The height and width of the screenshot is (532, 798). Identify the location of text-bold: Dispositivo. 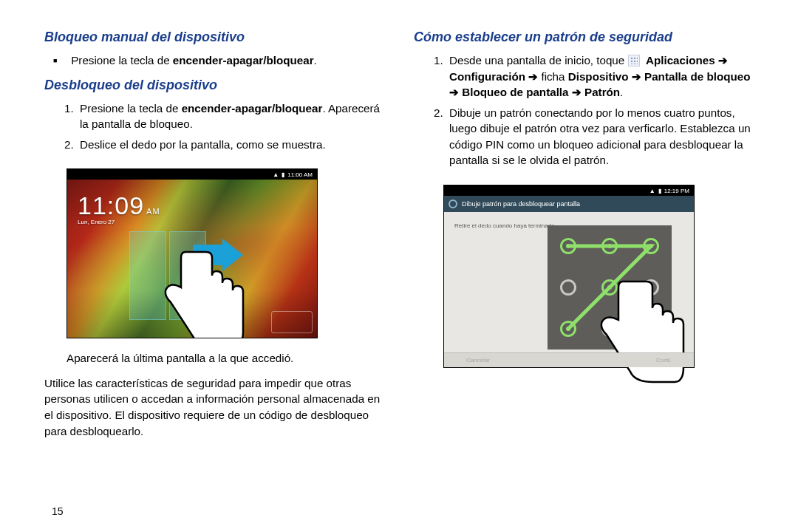
(598, 77).